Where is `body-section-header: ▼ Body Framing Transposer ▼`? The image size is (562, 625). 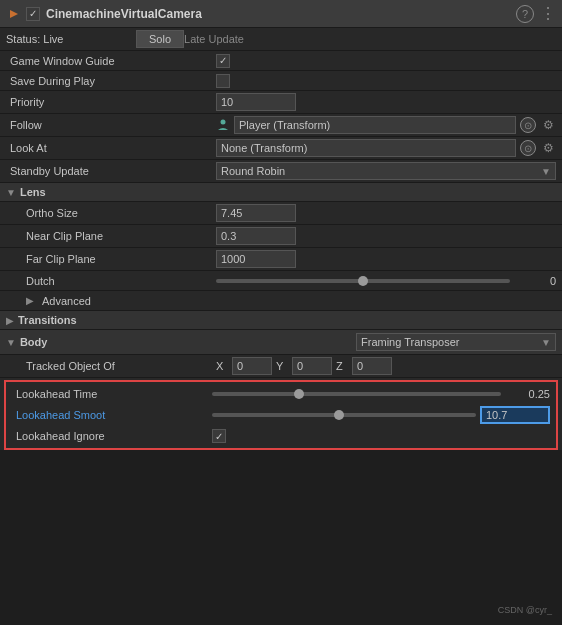 body-section-header: ▼ Body Framing Transposer ▼ is located at coordinates (281, 342).